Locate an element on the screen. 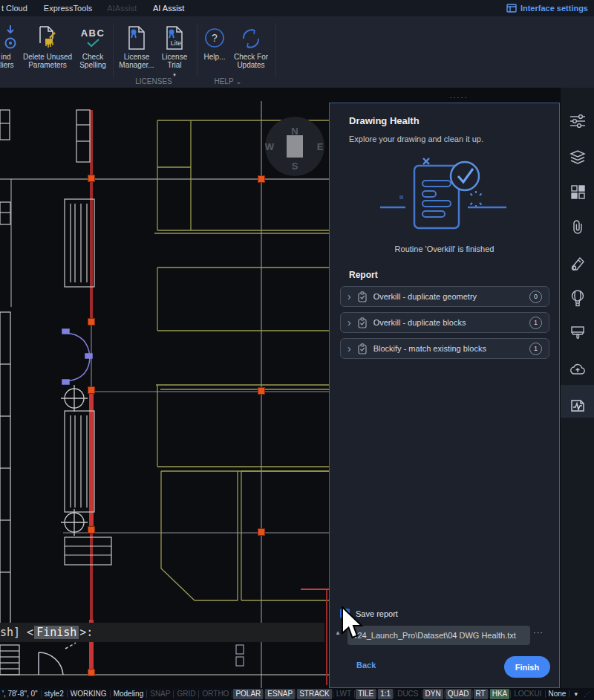 The image size is (594, 700). statusbar-toggle-ducs: DUCS is located at coordinates (408, 694).